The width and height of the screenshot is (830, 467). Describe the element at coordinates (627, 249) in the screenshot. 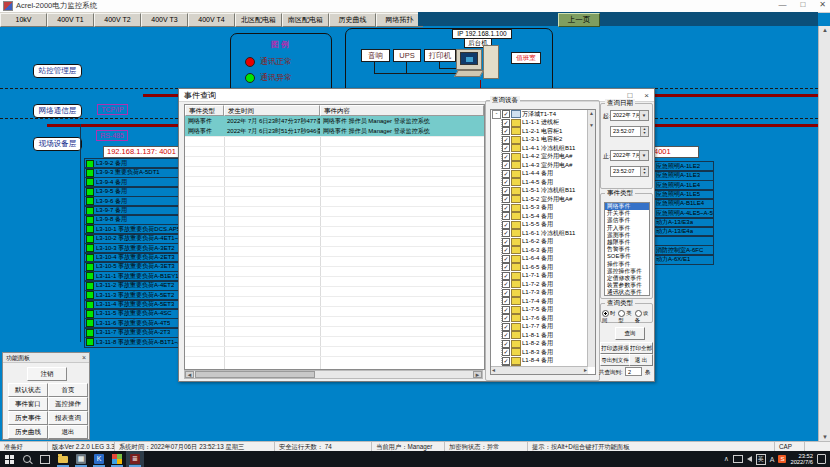

I see `event-type-list: 网络事件开关事件遥信事件开入事件遥测事件越限事件告警事件SOE事件操作事件遥控操…` at that location.